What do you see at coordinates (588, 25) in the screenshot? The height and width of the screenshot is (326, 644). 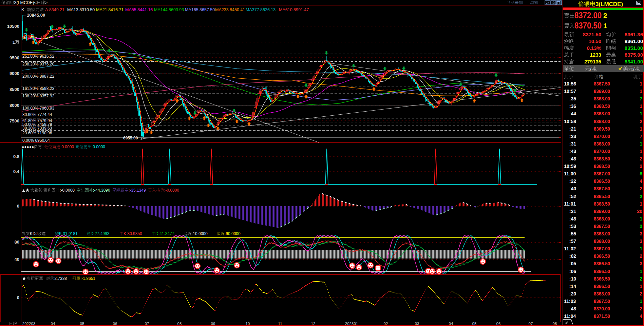 I see `svg-text: 8370.50` at bounding box center [588, 25].